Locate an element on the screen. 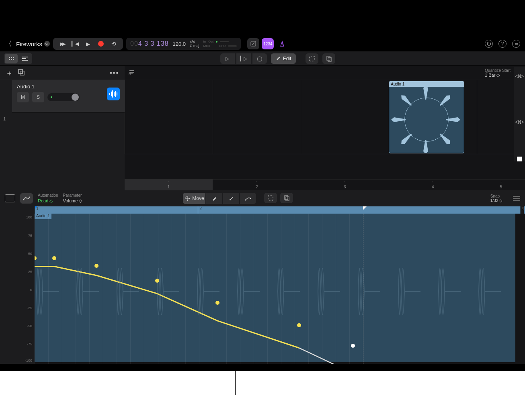  horizontal-zoom-button: ◁▫▷ is located at coordinates (519, 76).